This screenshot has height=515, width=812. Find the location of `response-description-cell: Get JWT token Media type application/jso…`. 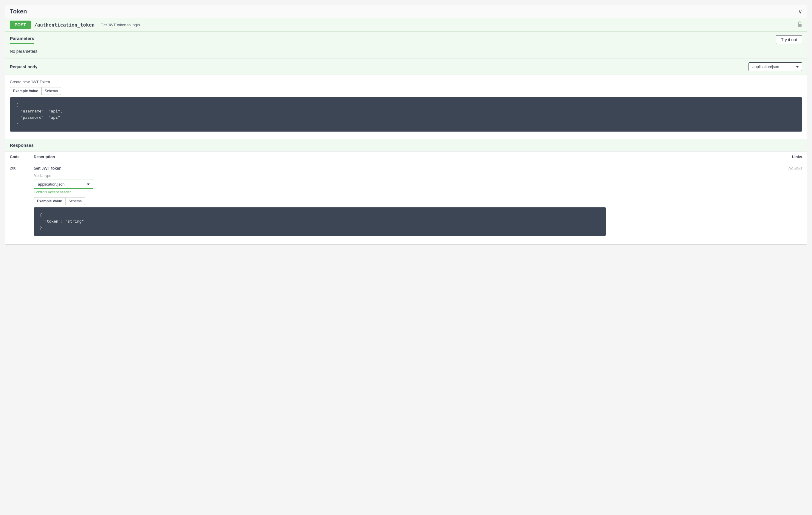

response-description-cell: Get JWT token Media type application/jso… is located at coordinates (320, 203).